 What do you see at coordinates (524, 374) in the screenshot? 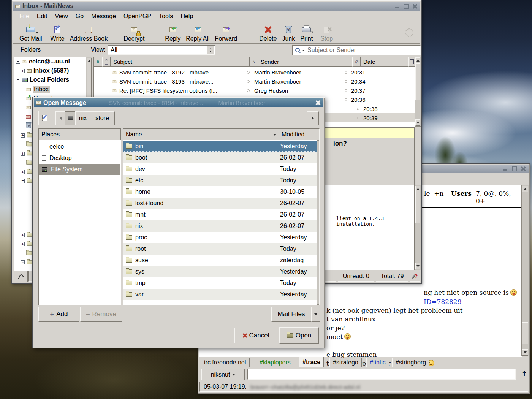
I see `history-up-icon: ↑` at bounding box center [524, 374].